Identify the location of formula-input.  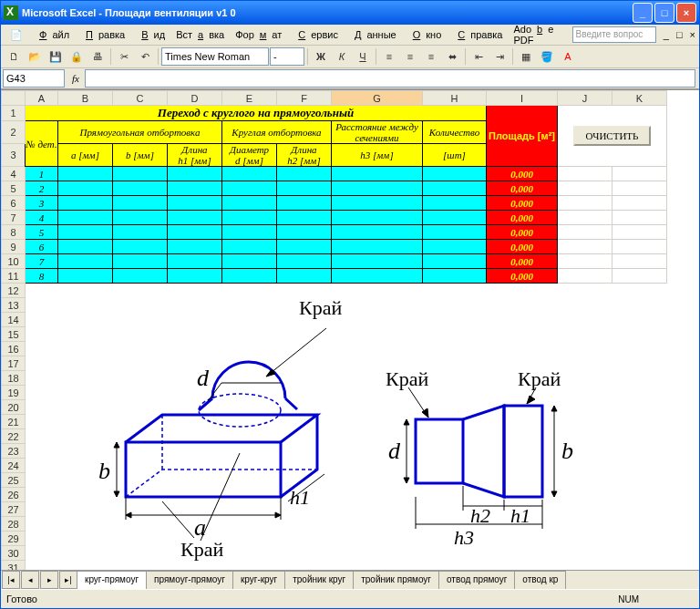
(390, 78).